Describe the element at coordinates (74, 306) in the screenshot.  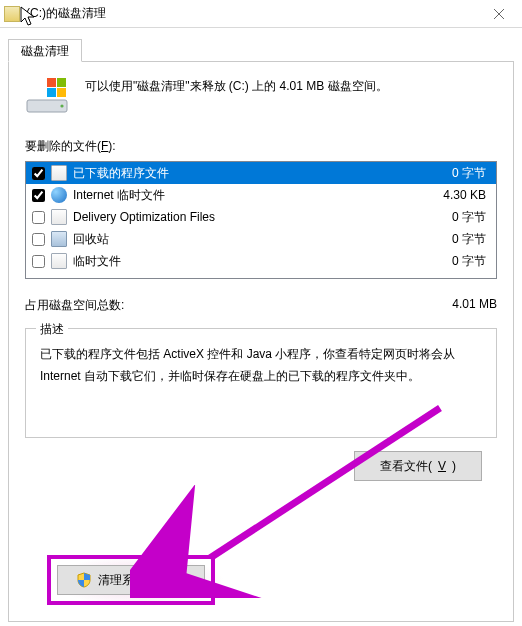
I see `total-label: 占用磁盘空间总数:` at that location.